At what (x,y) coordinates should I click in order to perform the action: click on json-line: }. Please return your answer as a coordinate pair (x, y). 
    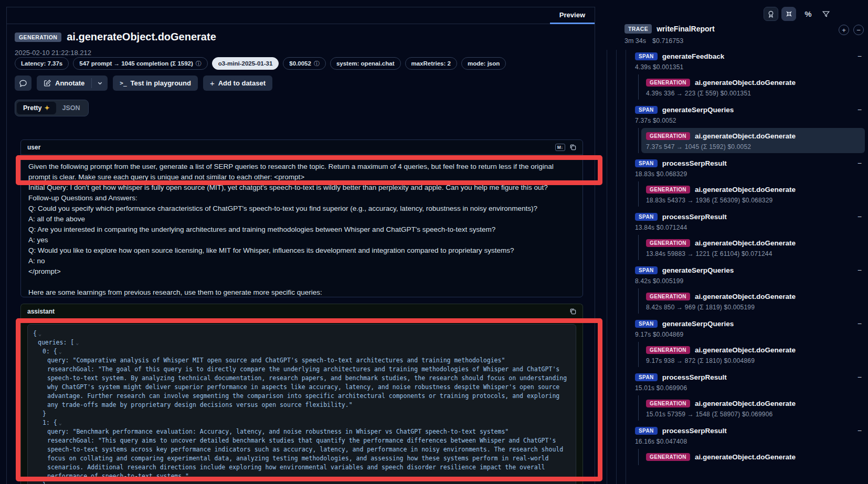
    Looking at the image, I should click on (302, 414).